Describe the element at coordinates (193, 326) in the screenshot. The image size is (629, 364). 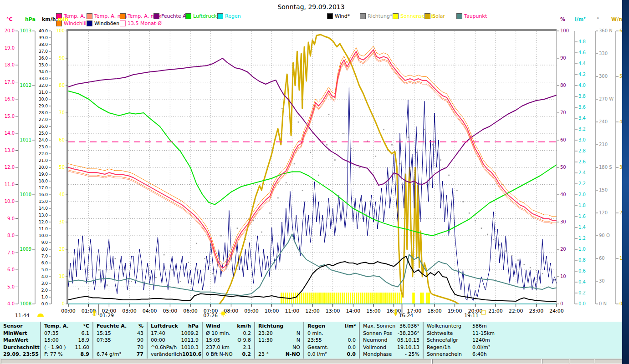
I see `cell-value: hPa` at that location.